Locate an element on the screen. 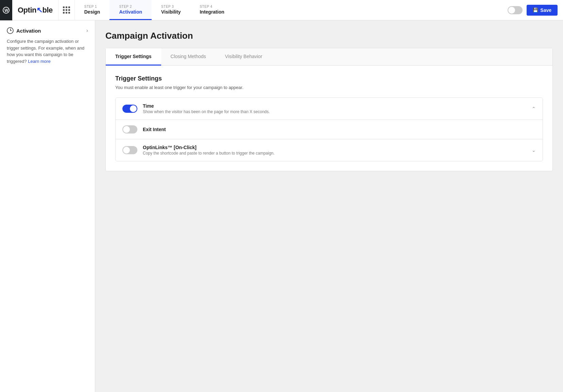 The image size is (563, 392). step-3-name: Visibility is located at coordinates (171, 12).